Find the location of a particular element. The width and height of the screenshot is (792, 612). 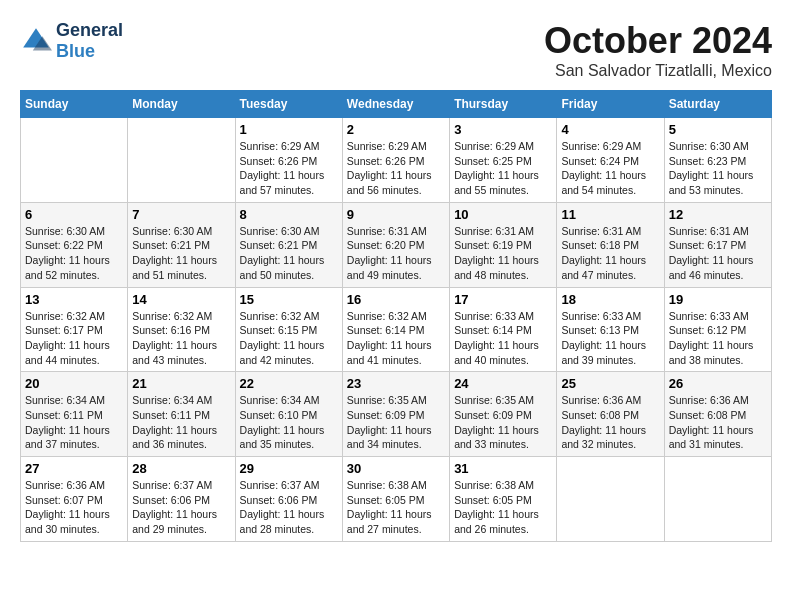

calendar-cell: 28Sunrise: 6:37 AMSunset: 6:06 PMDayligh… is located at coordinates (182, 500).